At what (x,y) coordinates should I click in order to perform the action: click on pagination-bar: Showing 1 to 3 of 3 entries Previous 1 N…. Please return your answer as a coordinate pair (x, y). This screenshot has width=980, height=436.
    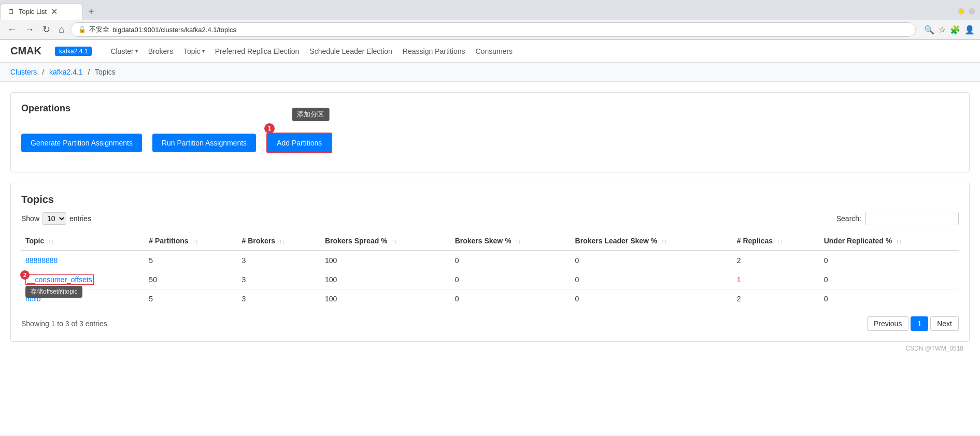
    Looking at the image, I should click on (490, 324).